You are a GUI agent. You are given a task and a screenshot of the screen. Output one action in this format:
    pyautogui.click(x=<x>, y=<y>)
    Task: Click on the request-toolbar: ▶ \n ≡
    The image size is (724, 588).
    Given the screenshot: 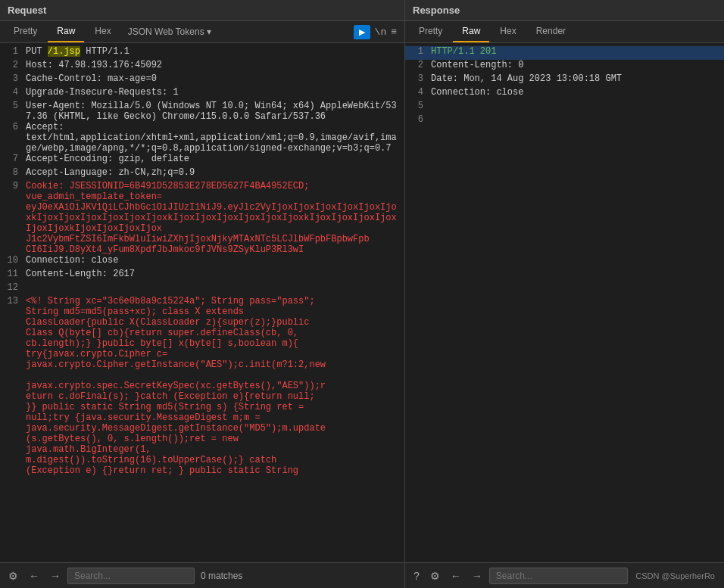 What is the action you would take?
    pyautogui.click(x=377, y=32)
    